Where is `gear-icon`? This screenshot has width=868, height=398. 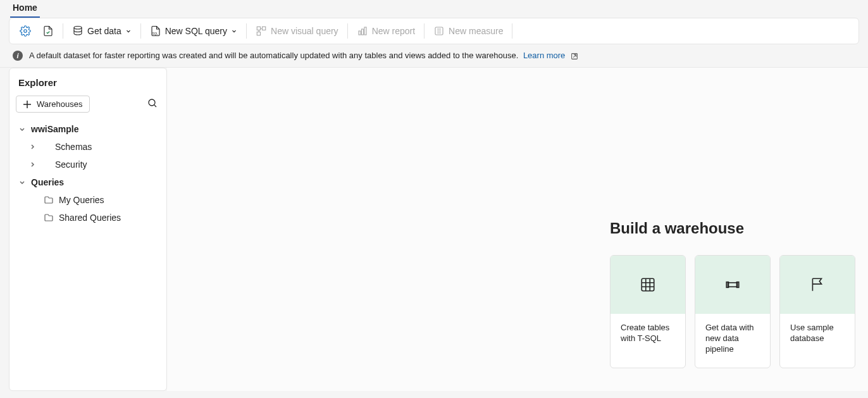
gear-icon is located at coordinates (25, 31).